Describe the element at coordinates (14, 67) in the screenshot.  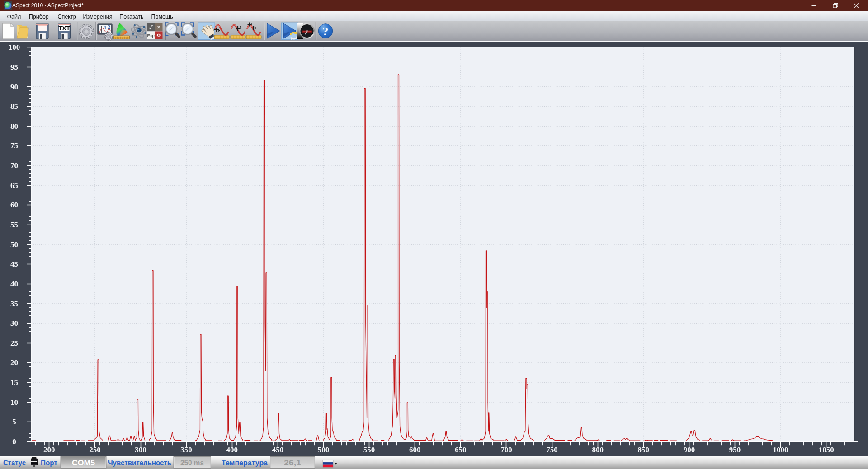
I see `svg-text: 95` at that location.